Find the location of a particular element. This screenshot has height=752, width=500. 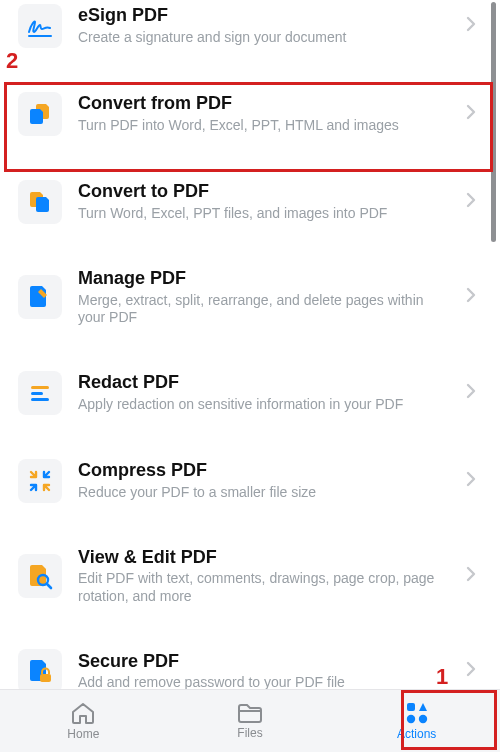

item-text: eSign PDF Create a signature and sign yo… is located at coordinates (264, 26).